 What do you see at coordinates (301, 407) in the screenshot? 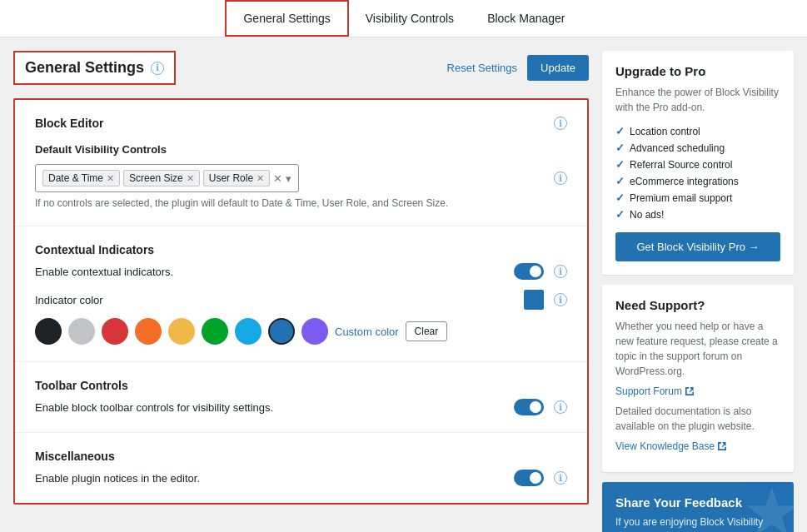
I see `toolbar-controls-toggle-row: Enable block toolbar controls for visibi…` at bounding box center [301, 407].